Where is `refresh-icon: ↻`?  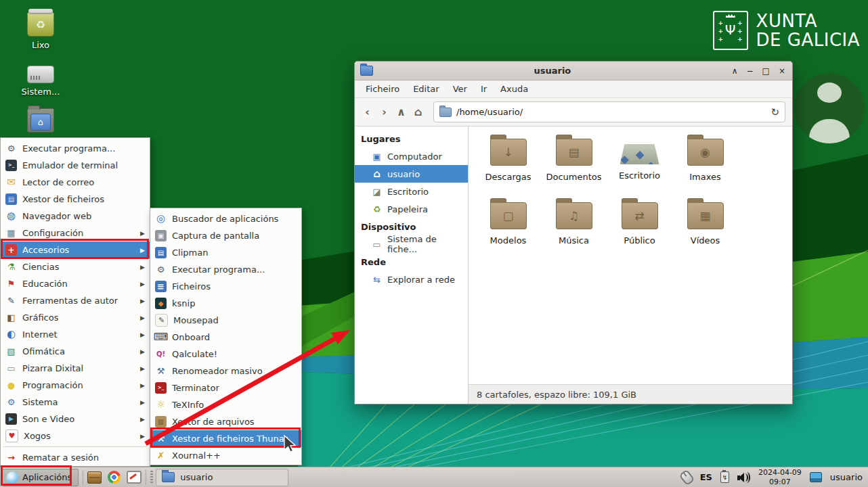 refresh-icon: ↻ is located at coordinates (775, 112).